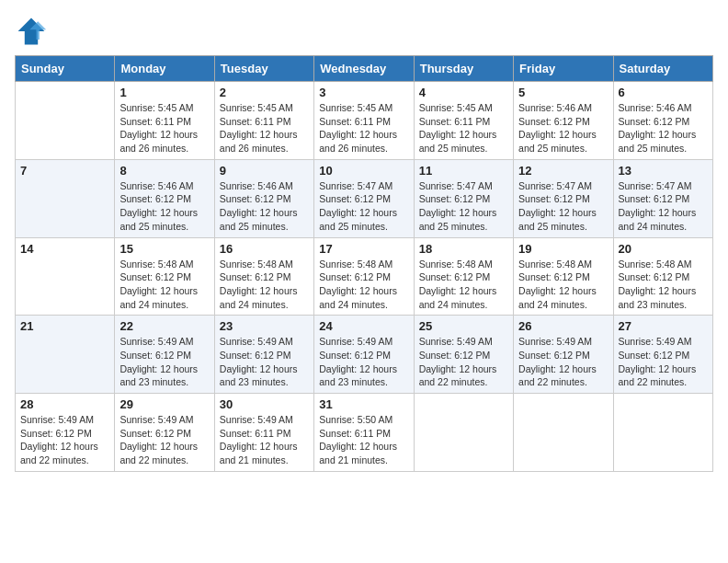  I want to click on day-number: 10, so click(364, 171).